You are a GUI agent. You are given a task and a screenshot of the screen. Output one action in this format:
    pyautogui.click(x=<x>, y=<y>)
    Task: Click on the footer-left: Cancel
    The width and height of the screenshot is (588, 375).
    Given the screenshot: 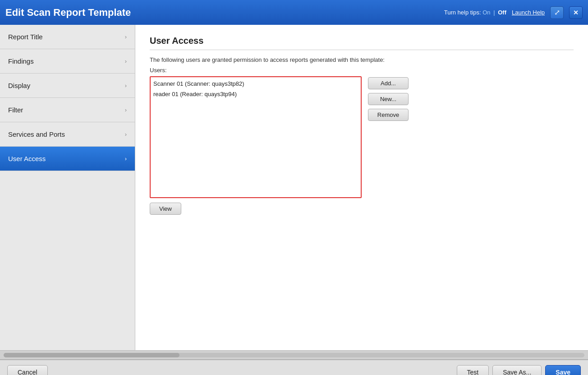 What is the action you would take?
    pyautogui.click(x=28, y=370)
    